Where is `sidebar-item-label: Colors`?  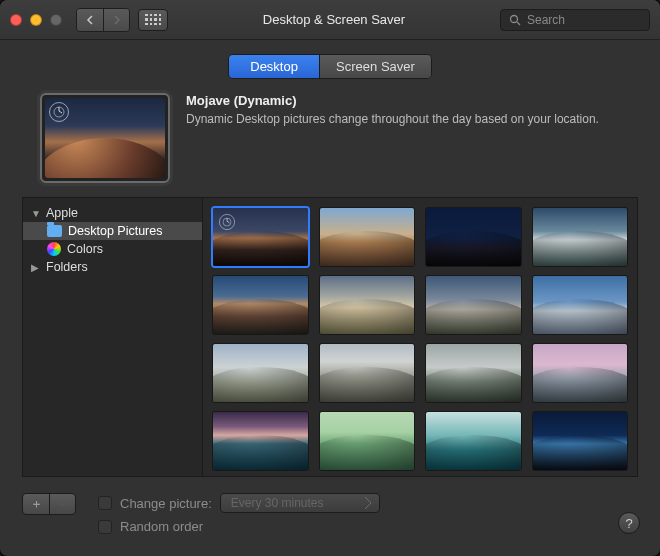
sidebar-item-label: Colors is located at coordinates (85, 249).